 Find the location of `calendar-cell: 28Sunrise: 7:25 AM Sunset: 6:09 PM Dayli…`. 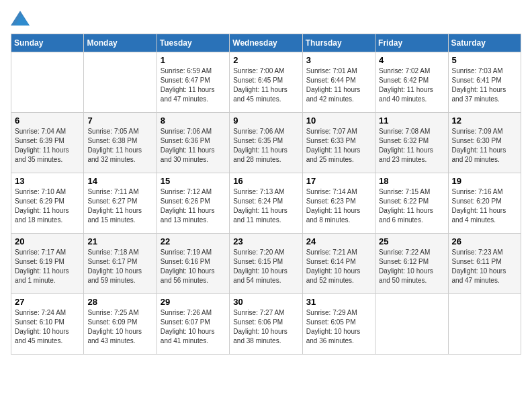

calendar-cell: 28Sunrise: 7:25 AM Sunset: 6:09 PM Dayli… is located at coordinates (120, 324).